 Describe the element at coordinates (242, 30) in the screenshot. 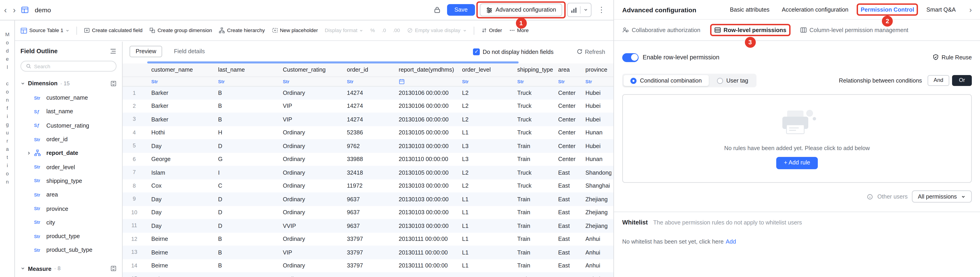

I see `create-hierarchy-button: Create hierarchy` at that location.